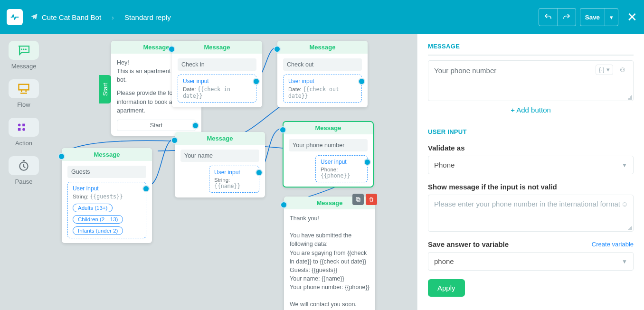  What do you see at coordinates (558, 17) in the screenshot?
I see `undo-redo-group` at bounding box center [558, 17].